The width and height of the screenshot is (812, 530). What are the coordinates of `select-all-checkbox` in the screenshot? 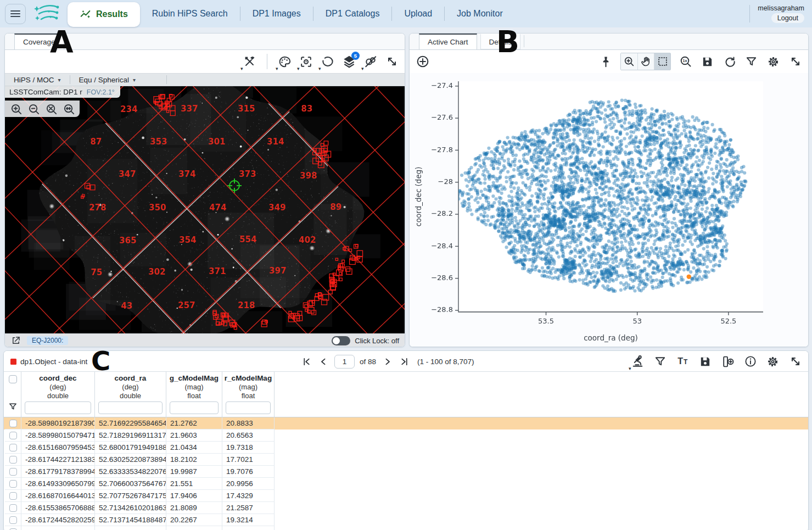 It's located at (13, 379).